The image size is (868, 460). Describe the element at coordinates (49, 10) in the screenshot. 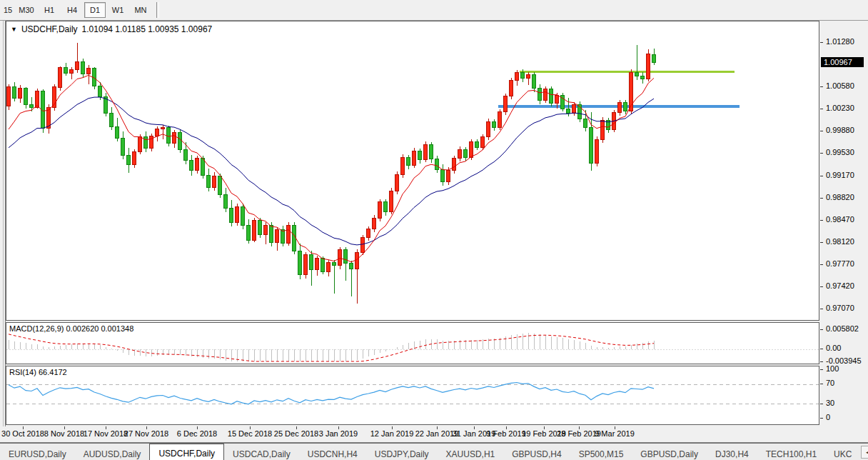

I see `timeframe-button-h1: H1` at that location.